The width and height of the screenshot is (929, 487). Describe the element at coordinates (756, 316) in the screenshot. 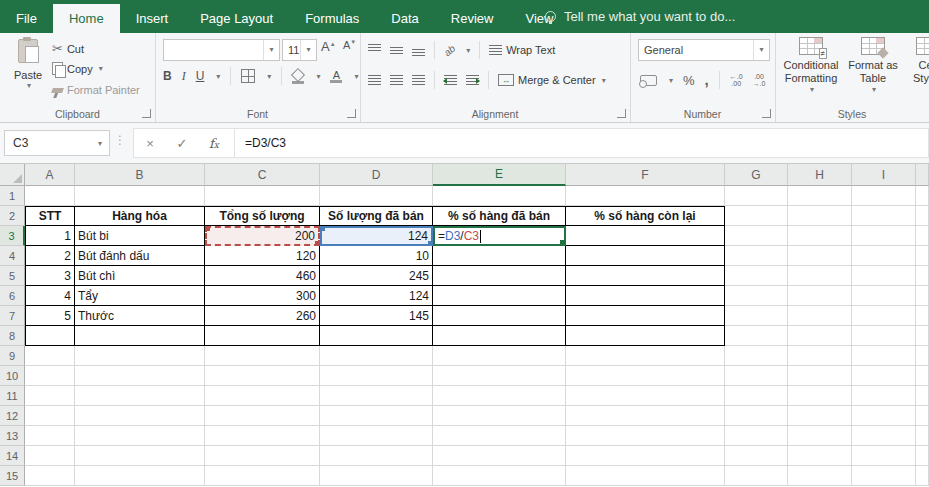

I see `cell-G7` at that location.